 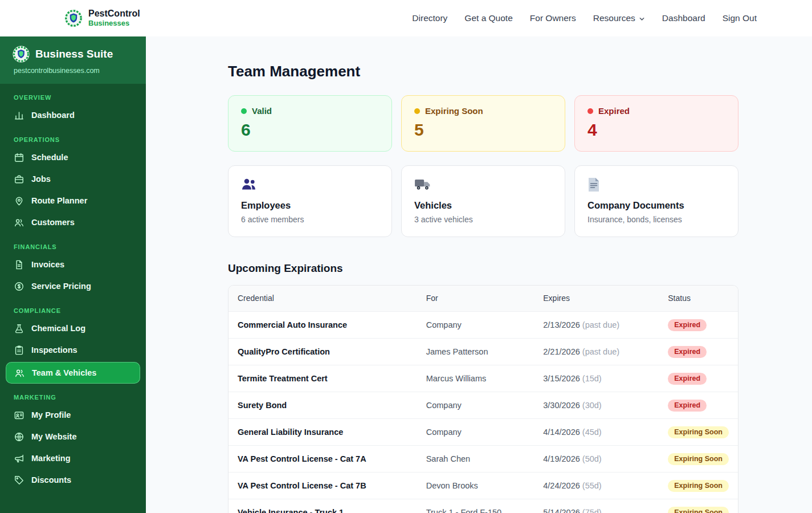 What do you see at coordinates (62, 286) in the screenshot?
I see `sidebar-item-label: Service Pricing` at bounding box center [62, 286].